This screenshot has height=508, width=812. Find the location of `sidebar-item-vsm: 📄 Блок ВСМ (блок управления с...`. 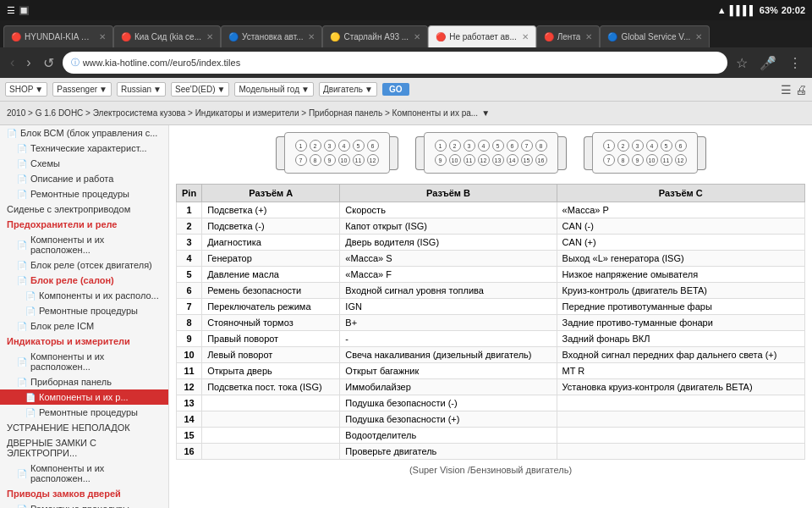

sidebar-item-vsm: 📄 Блок ВСМ (блок управления с... is located at coordinates (85, 133).